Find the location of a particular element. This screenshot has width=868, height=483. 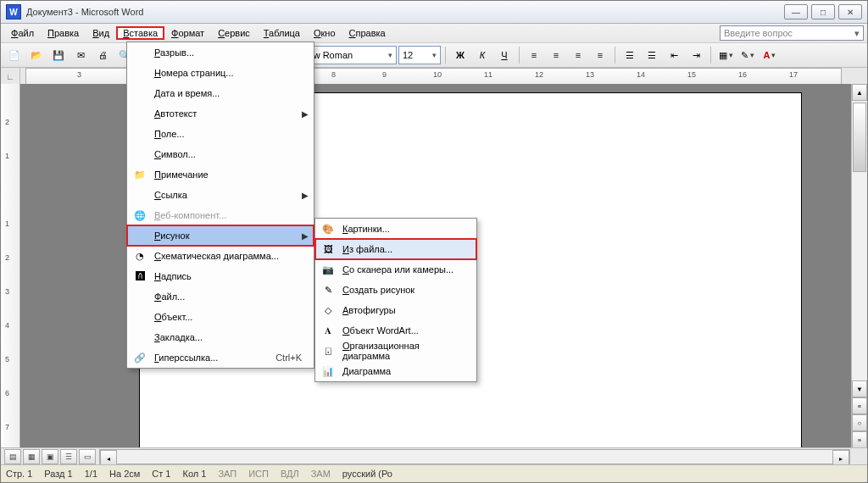

submenu-item-из-файла-: 🖼Из файла... is located at coordinates (396, 249).